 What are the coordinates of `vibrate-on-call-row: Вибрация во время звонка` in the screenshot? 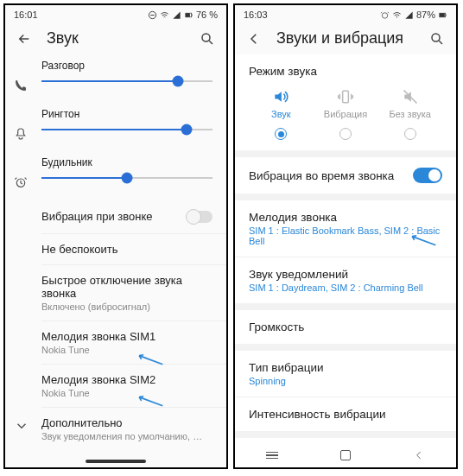 It's located at (346, 175).